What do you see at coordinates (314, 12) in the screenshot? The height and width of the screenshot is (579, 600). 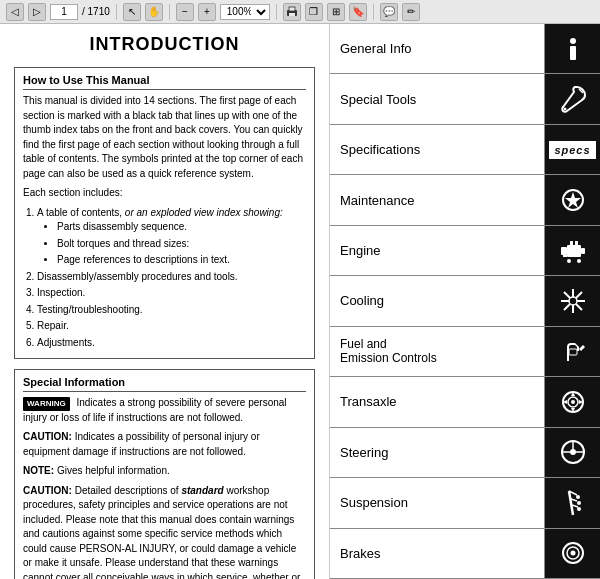 I see `copy-button: ❐` at bounding box center [314, 12].